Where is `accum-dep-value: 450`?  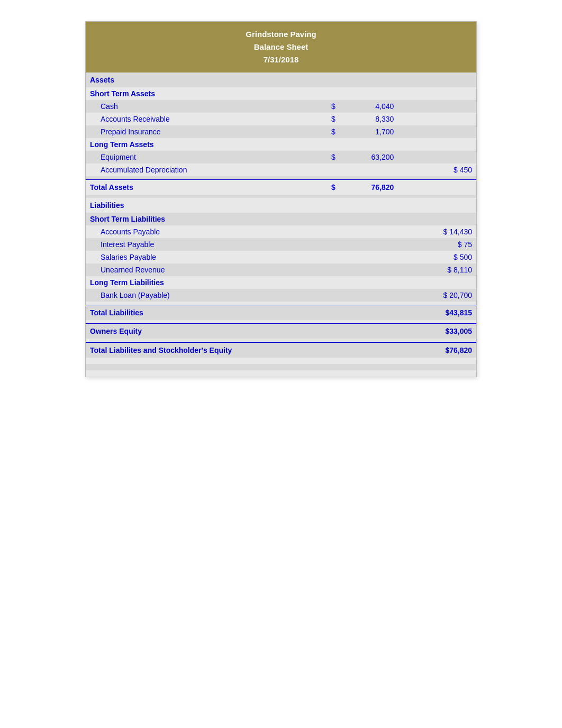
accum-dep-value: 450 is located at coordinates (466, 170).